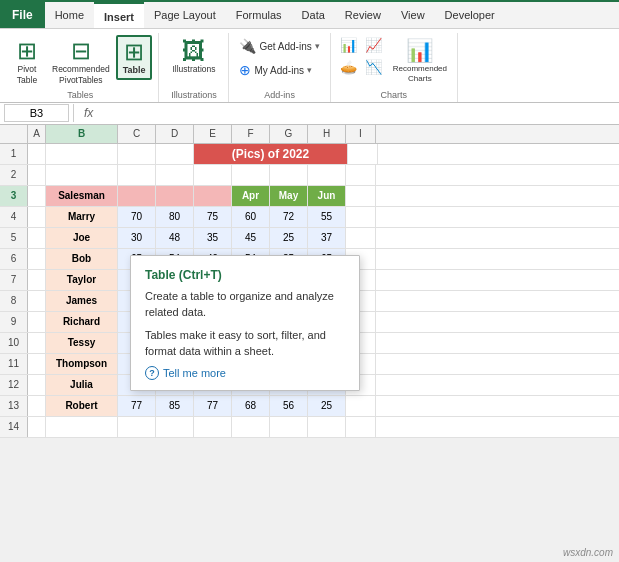 This screenshot has height=562, width=619. I want to click on illustrations-icon: 🖼, so click(194, 51).